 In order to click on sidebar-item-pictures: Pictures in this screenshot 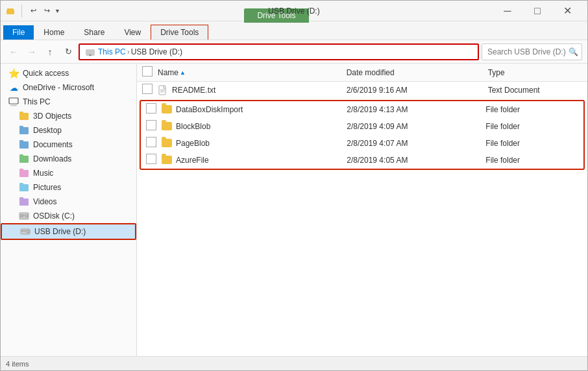, I will do `click(69, 187)`.